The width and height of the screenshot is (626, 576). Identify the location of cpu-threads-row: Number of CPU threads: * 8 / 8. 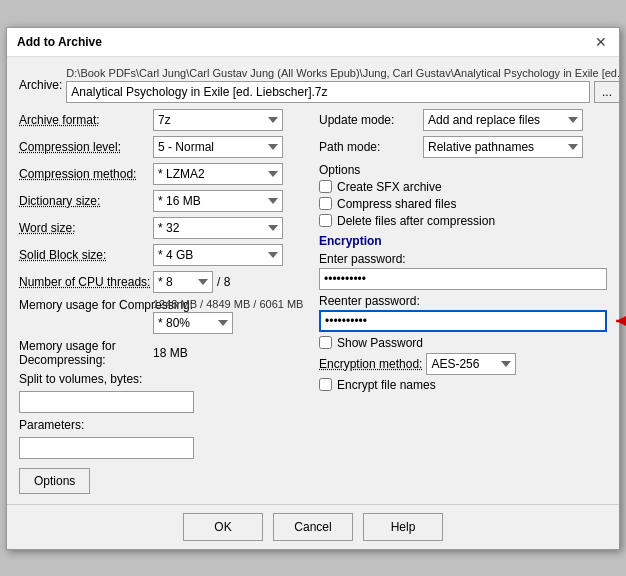
(164, 282).